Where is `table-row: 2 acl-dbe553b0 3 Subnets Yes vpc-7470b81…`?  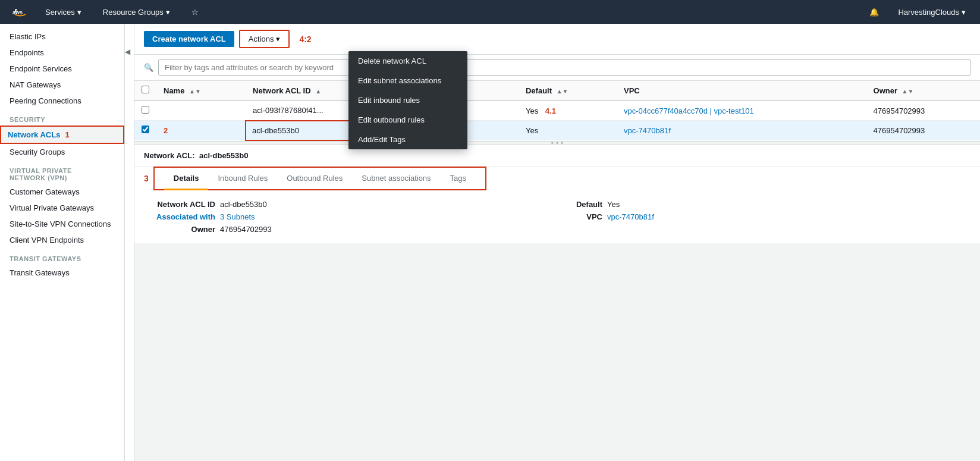
table-row: 2 acl-dbe553b0 3 Subnets Yes vpc-7470b81… is located at coordinates (557, 131).